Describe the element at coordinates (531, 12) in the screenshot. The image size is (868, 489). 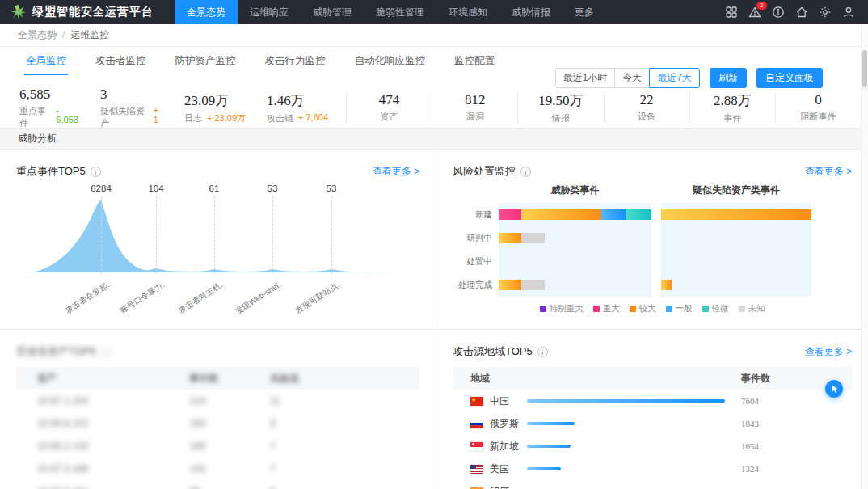
I see `nav-item-6: 威胁情报` at that location.